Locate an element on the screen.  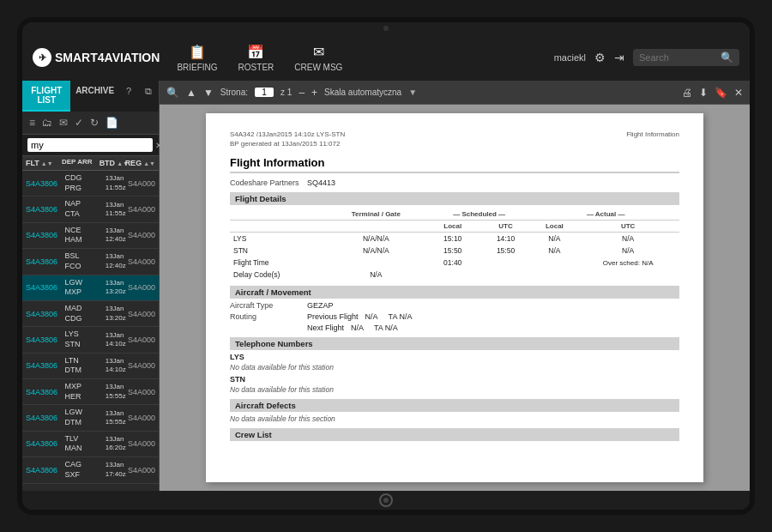
pdf-search-icon: 🔍 is located at coordinates (173, 93).